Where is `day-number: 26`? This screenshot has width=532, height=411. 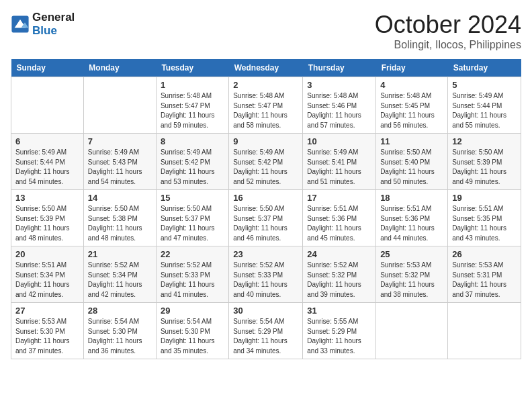 day-number: 26 is located at coordinates (484, 254).